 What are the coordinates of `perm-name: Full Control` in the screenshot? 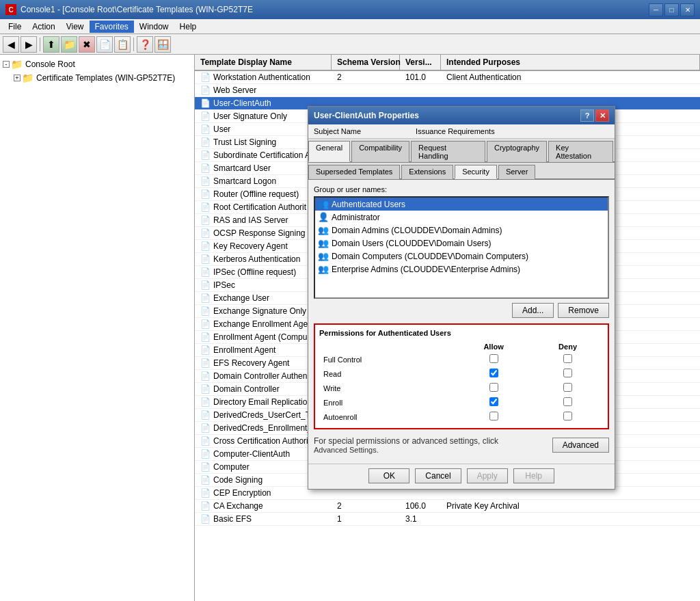 It's located at (387, 360).